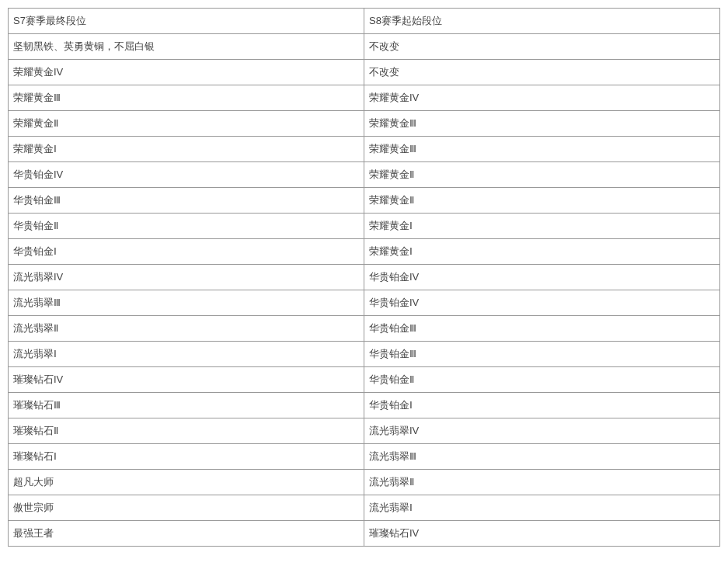  What do you see at coordinates (186, 124) in the screenshot?
I see `cell-col1: 荣耀黄金Ⅱ` at bounding box center [186, 124].